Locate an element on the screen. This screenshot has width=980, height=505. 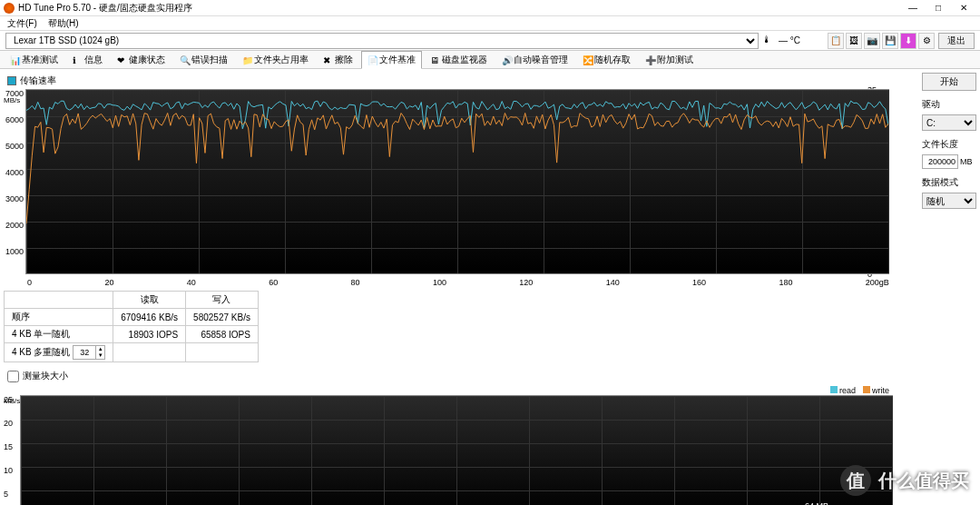
datamode-select: 随机 is located at coordinates (949, 201).